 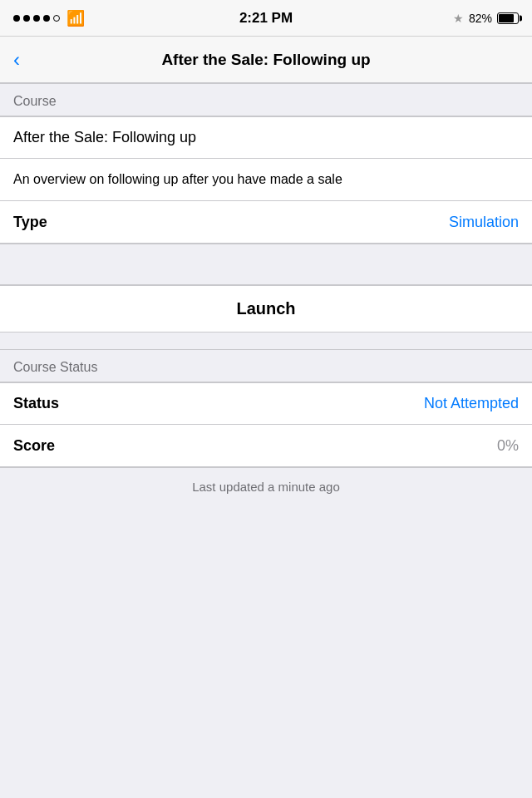 I want to click on score-row: Score 0%, so click(x=266, y=446).